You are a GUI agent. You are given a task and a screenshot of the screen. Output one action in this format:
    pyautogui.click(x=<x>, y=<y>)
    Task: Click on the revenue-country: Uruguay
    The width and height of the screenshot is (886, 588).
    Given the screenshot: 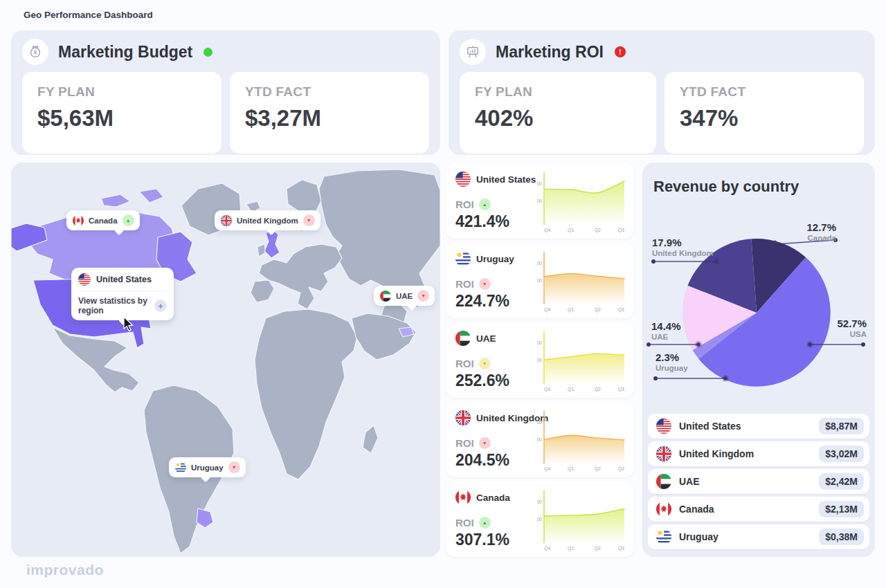 What is the action you would take?
    pyautogui.click(x=745, y=537)
    